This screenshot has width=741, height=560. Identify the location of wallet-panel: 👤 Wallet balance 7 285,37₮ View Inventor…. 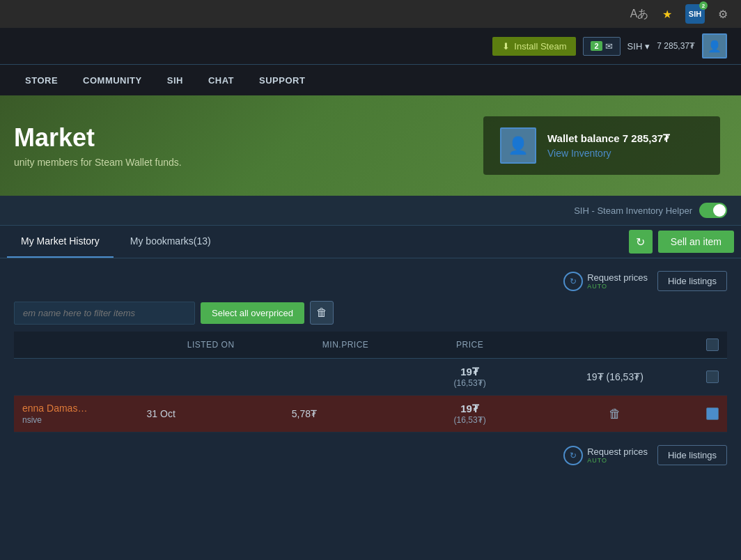
(602, 146).